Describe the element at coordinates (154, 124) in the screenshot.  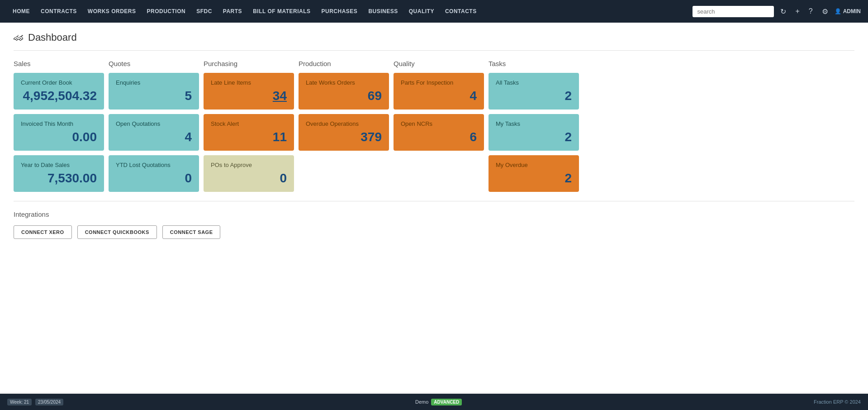
I see `card-open-quotations-label: Open Quotations` at that location.